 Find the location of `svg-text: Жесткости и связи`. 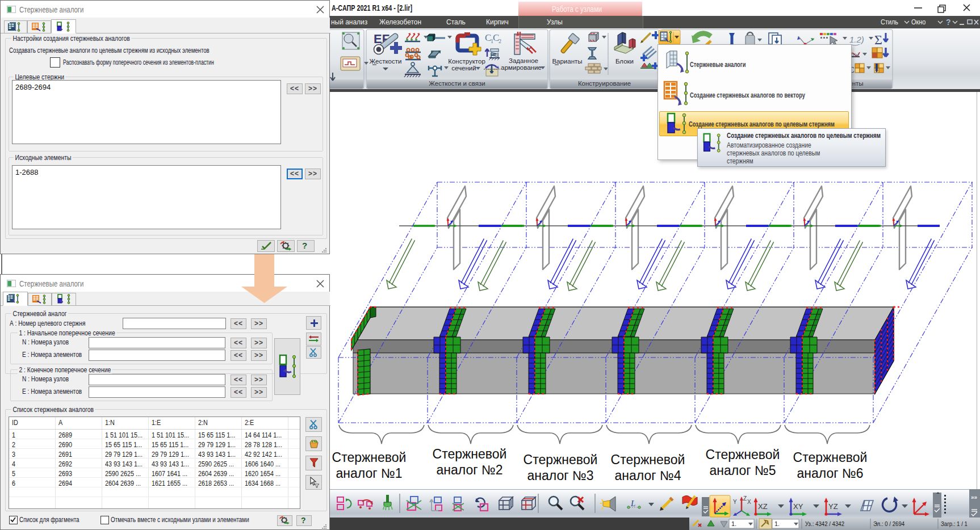

svg-text: Жесткости и связи is located at coordinates (457, 83).